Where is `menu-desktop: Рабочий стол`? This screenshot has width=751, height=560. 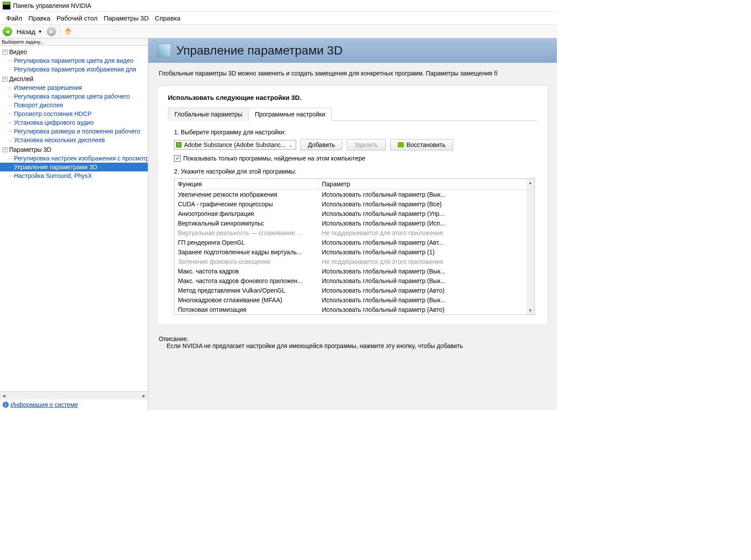
menu-desktop: Рабочий стол is located at coordinates (77, 18).